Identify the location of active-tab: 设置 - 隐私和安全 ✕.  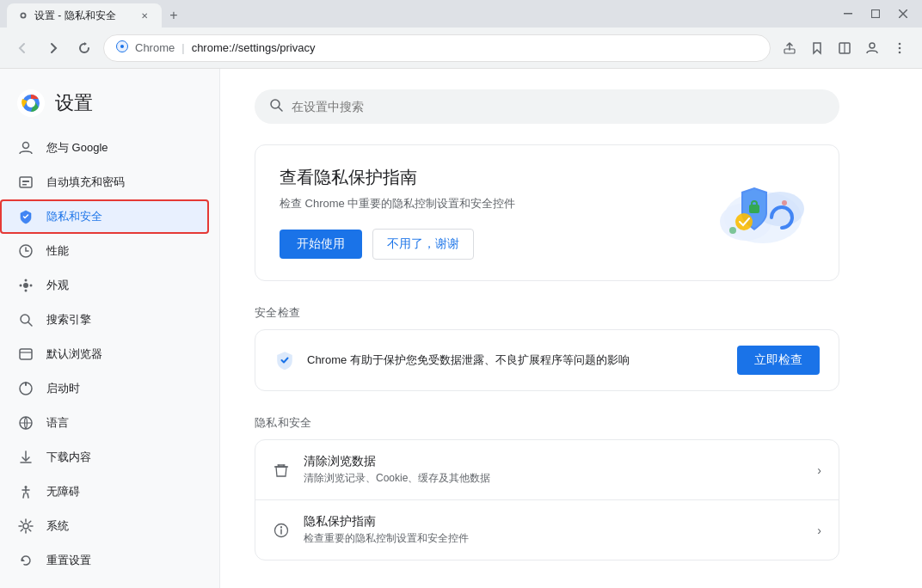
(84, 15).